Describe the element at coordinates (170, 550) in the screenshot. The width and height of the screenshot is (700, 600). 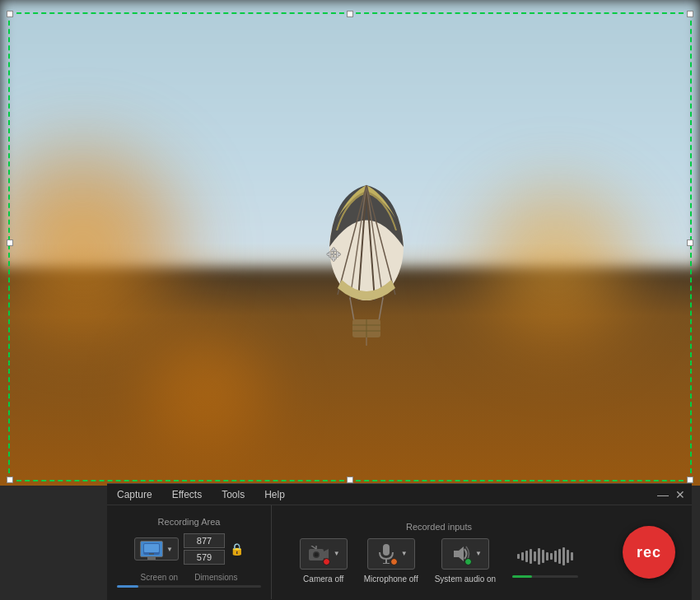
I see `screen-dropdown-arrow: ▼` at that location.